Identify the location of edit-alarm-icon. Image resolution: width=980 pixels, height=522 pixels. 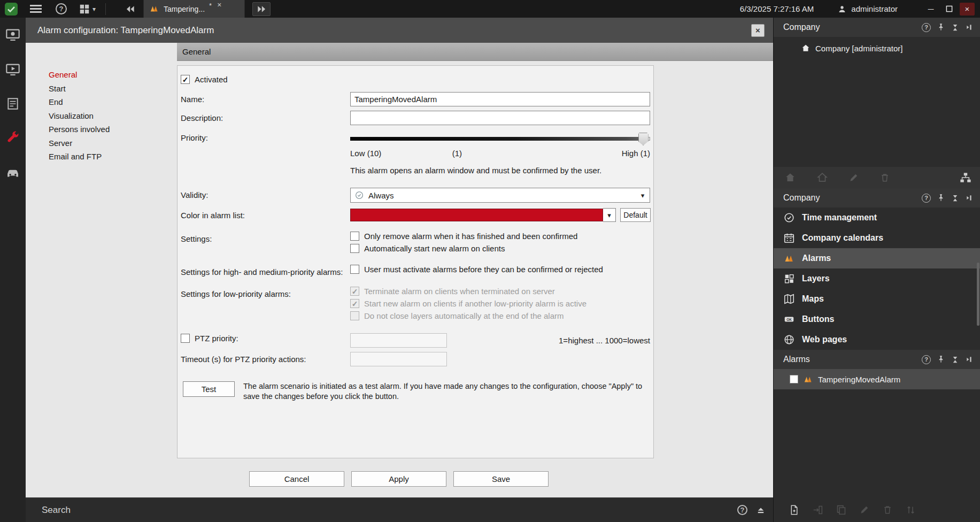
(865, 510).